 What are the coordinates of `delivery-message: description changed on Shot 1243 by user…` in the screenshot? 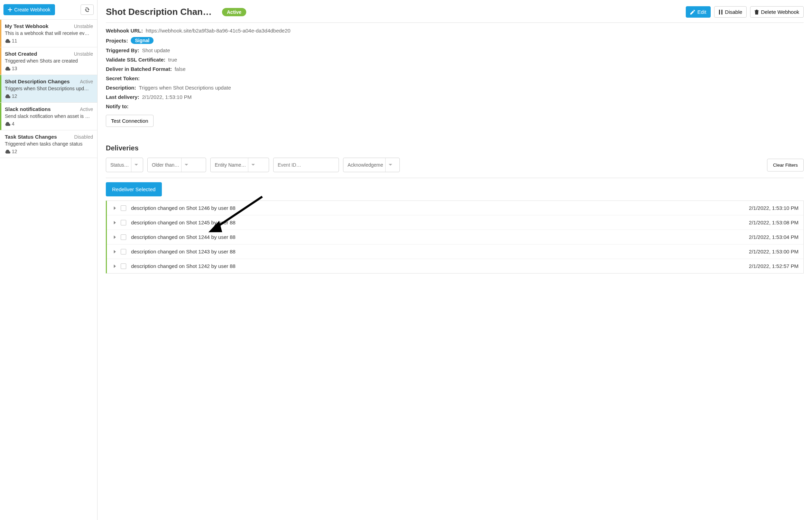 It's located at (183, 252).